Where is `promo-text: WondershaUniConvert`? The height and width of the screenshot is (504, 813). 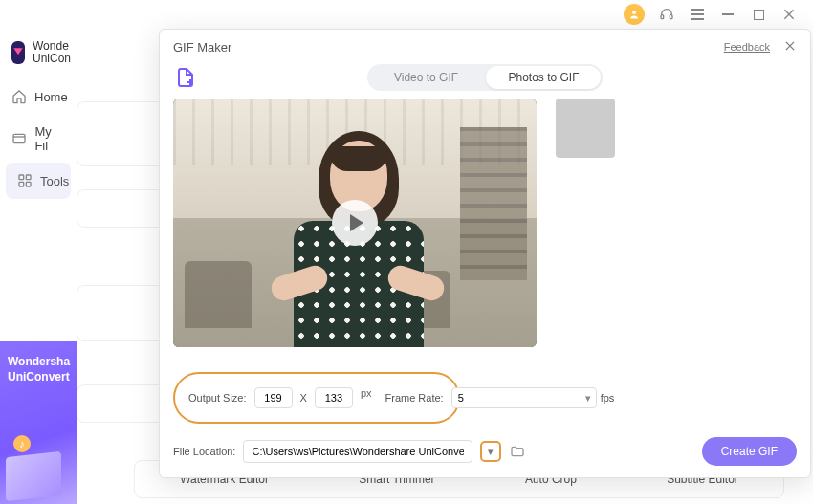 promo-text: WondershaUniConvert is located at coordinates (38, 369).